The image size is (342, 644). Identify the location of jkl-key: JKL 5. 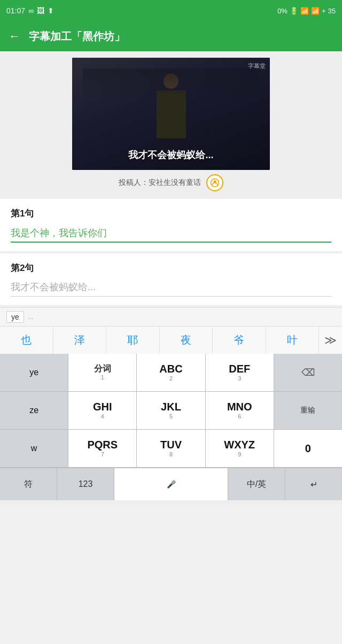
(171, 410).